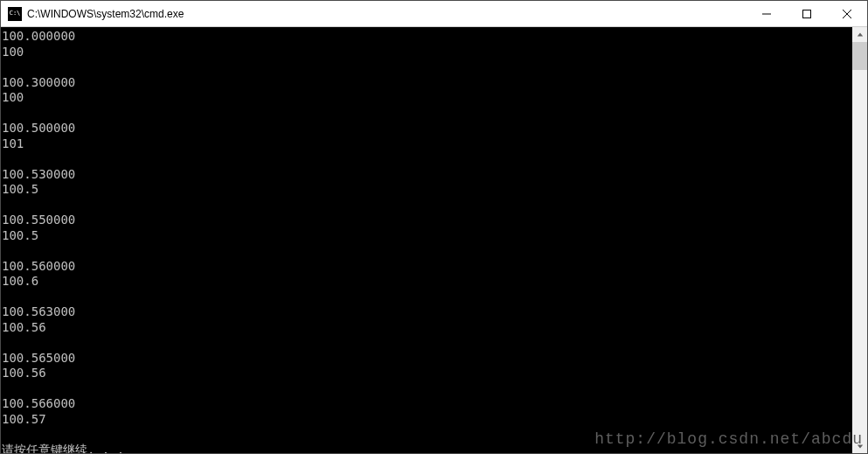 The image size is (868, 454). Describe the element at coordinates (847, 14) in the screenshot. I see `close-button` at that location.